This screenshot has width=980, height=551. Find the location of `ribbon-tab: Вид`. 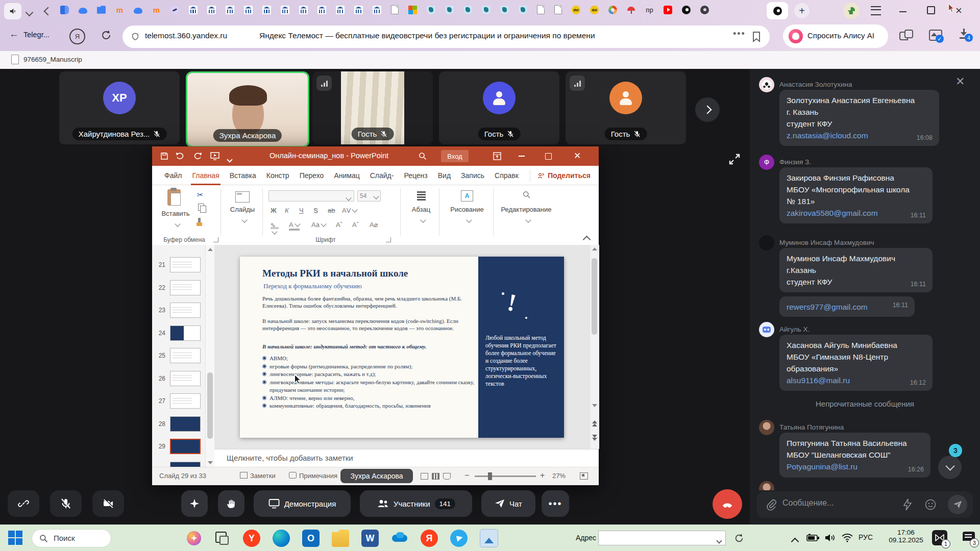

ribbon-tab: Вид is located at coordinates (444, 176).